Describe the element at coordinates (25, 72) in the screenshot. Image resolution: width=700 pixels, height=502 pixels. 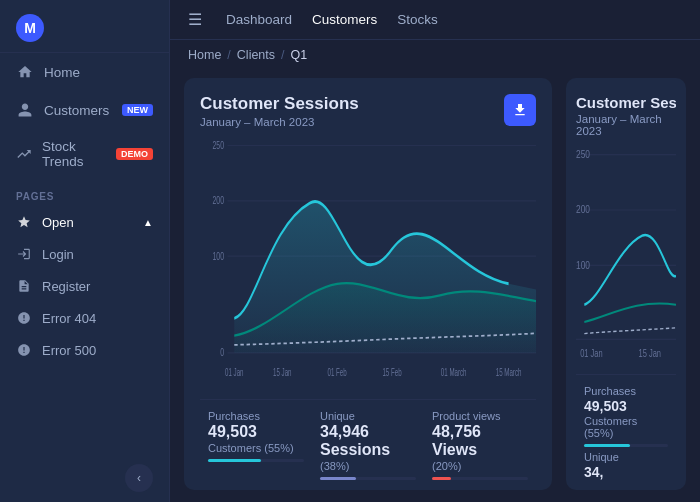
I see `home-icon` at that location.